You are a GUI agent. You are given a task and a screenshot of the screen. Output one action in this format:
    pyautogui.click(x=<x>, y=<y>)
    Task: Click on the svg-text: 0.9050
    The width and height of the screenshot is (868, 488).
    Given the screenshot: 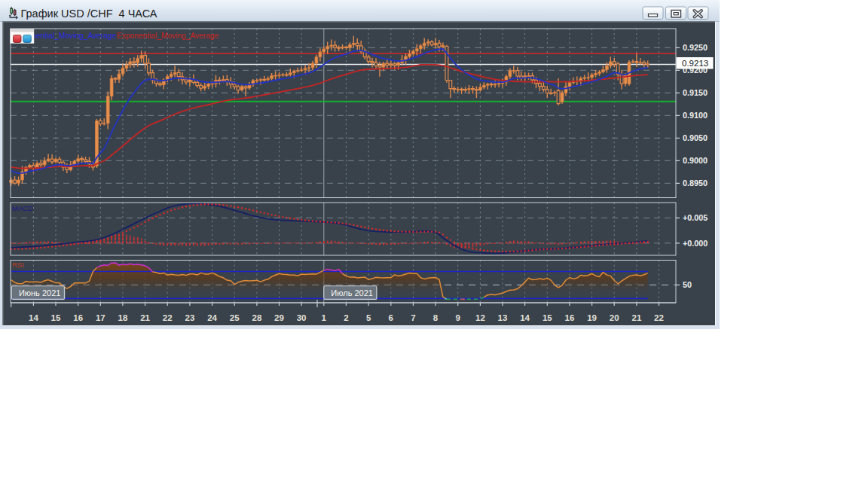 What is the action you would take?
    pyautogui.click(x=695, y=138)
    